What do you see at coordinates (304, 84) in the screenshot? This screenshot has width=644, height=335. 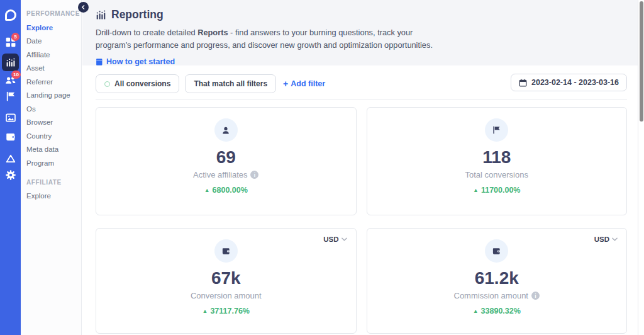 I see `add-filter-button: + Add filter` at bounding box center [304, 84].